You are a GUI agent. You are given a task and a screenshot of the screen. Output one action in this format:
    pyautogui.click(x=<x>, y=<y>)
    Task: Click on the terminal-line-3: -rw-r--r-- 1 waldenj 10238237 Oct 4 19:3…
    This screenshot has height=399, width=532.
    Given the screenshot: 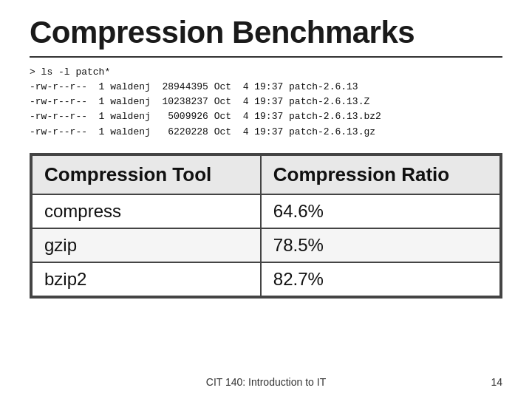 What is the action you would take?
    pyautogui.click(x=266, y=102)
    